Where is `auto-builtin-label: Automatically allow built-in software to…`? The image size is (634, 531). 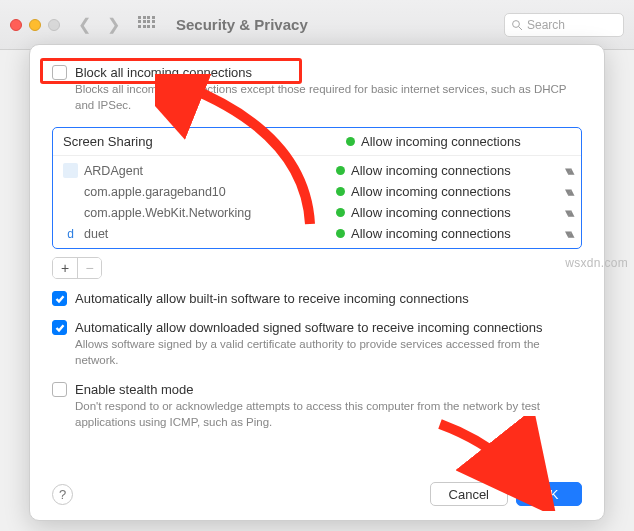
auto-builtin-label: Automatically allow built-in software to… is located at coordinates (272, 298).